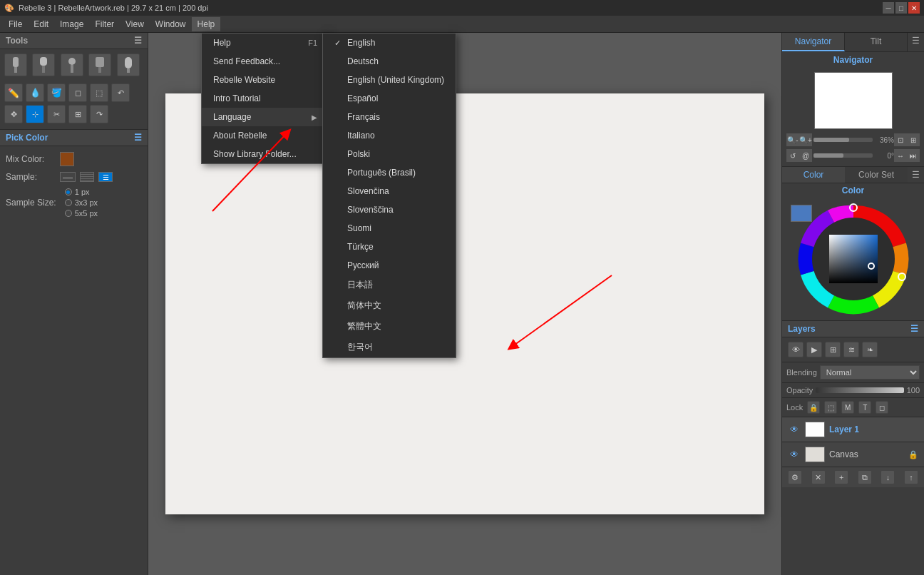 Image resolution: width=924 pixels, height=575 pixels. I want to click on pickcolor-menu-icon: ☰, so click(138, 138).